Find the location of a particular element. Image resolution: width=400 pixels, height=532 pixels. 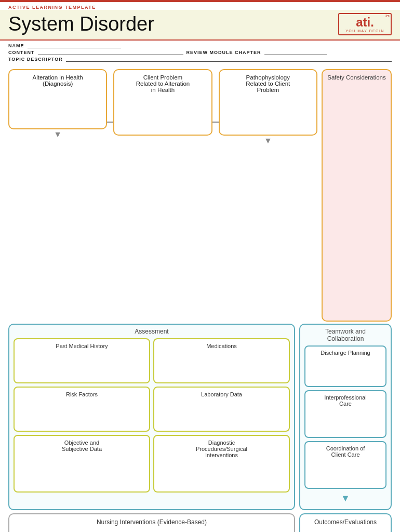

past-medical-box: Past Medical History is located at coordinates (82, 361).